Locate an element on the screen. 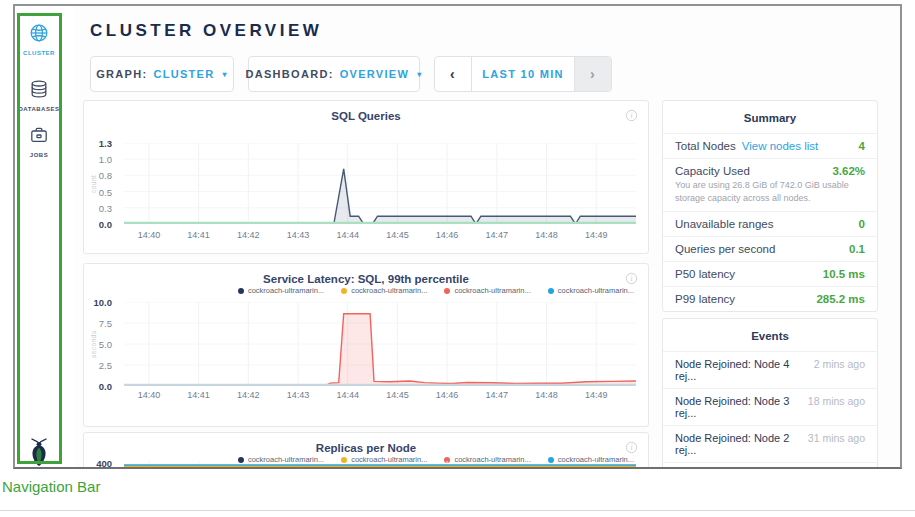 The height and width of the screenshot is (517, 915). page-title: CLUSTER OVERVIEW is located at coordinates (206, 31).